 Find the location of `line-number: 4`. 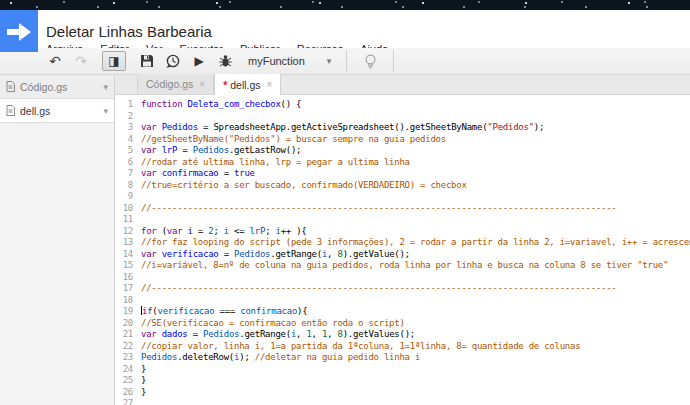

line-number: 4 is located at coordinates (124, 140).